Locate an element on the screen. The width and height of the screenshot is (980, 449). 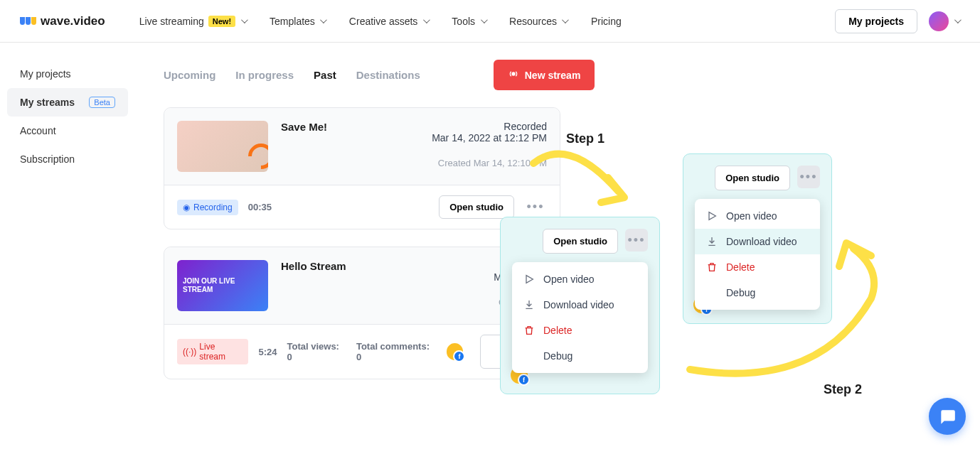
tab-upcoming: Upcoming is located at coordinates (189, 75).